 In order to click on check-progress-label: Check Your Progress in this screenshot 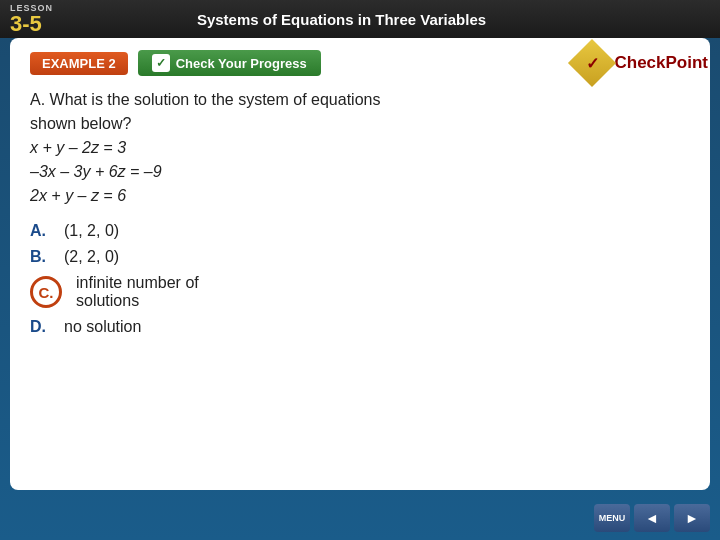, I will do `click(242, 64)`.